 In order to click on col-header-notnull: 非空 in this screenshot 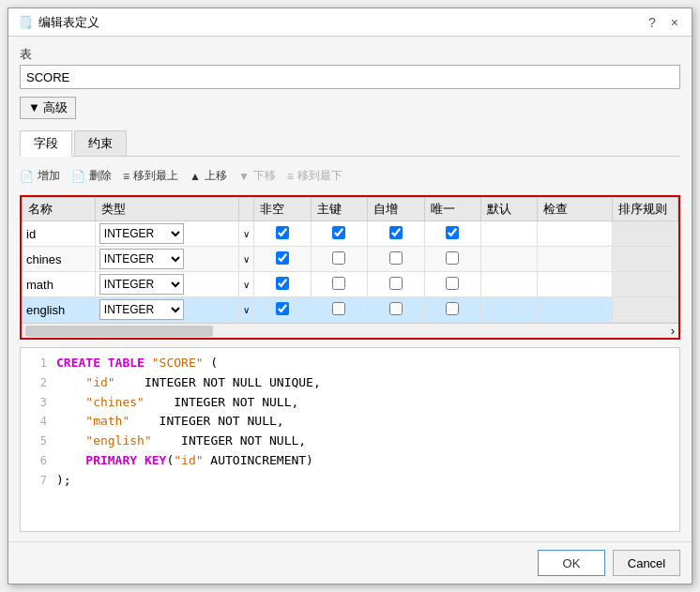, I will do `click(282, 210)`.